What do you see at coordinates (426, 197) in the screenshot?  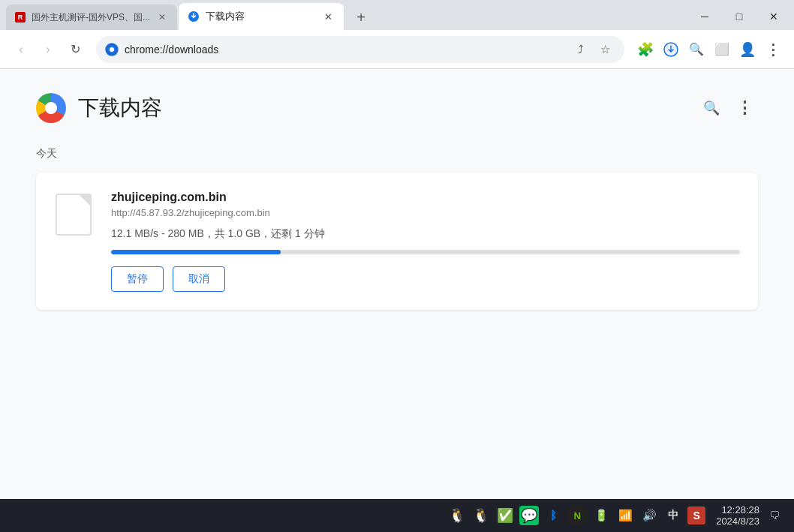 I see `download-filename: zhujiceping.com.bin` at bounding box center [426, 197].